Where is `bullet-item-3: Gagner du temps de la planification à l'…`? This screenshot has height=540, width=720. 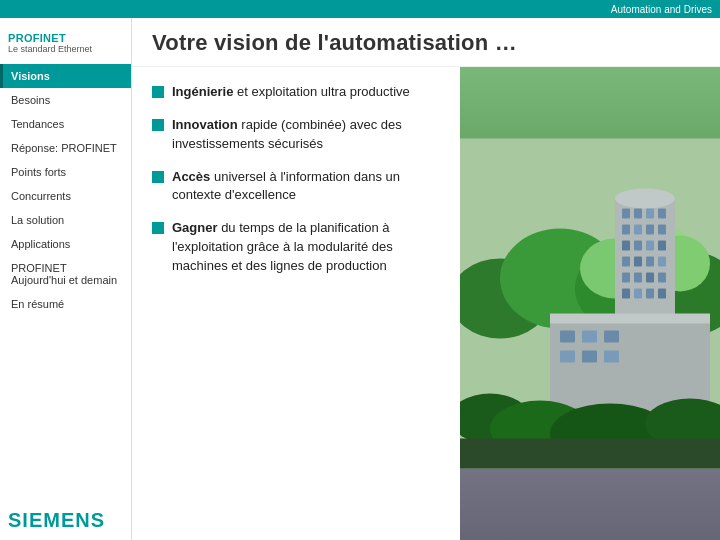
bullet-item-3: Gagner du temps de la planification à l'… is located at coordinates (296, 248).